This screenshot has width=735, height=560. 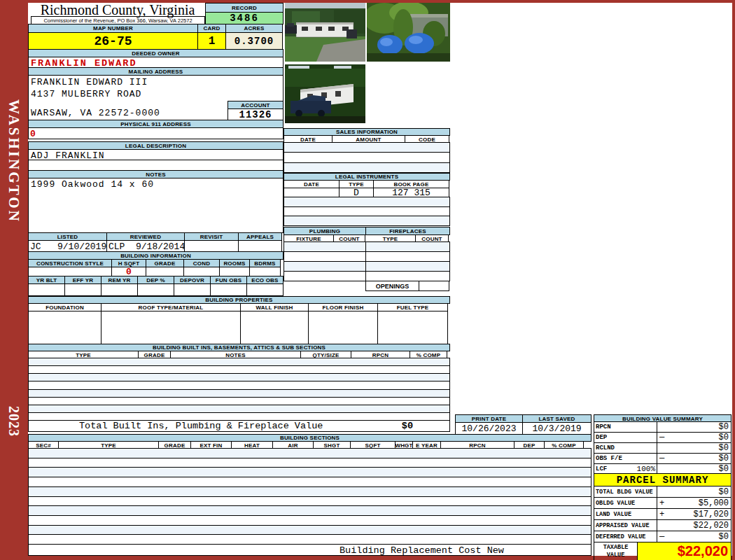 I want to click on spine-sidebar: WASHINGTON 2023, so click(x=14, y=280).